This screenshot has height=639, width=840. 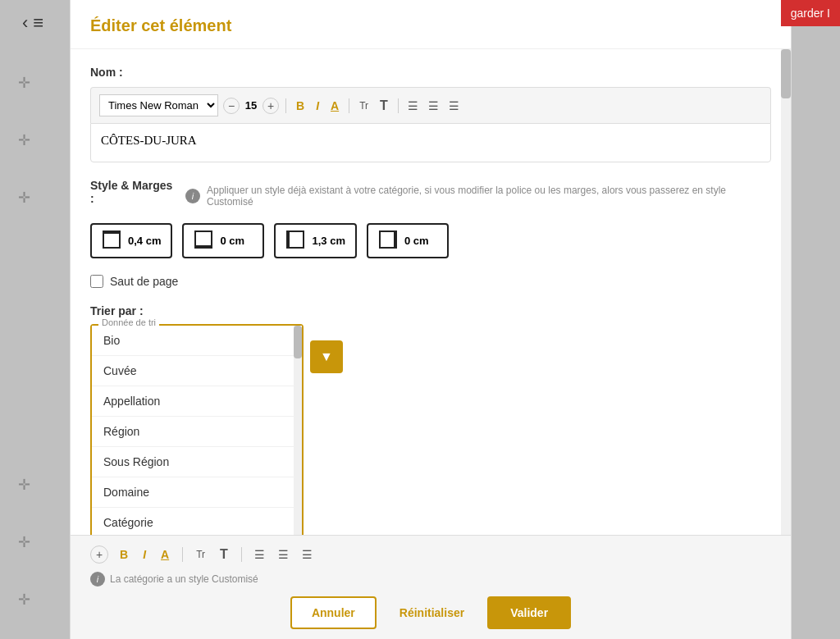 What do you see at coordinates (433, 106) in the screenshot?
I see `align-center-button: ☰` at bounding box center [433, 106].